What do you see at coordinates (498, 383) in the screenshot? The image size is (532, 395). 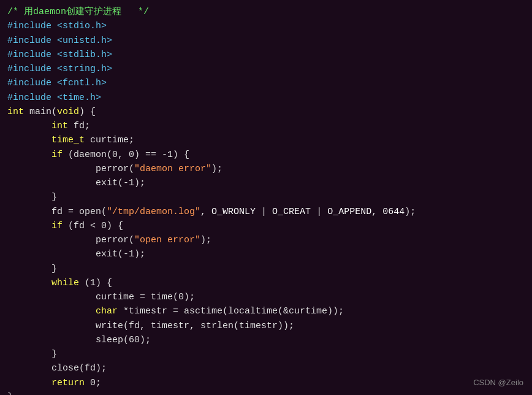 I see `watermark-text: CSDN @Zeilo` at bounding box center [498, 383].